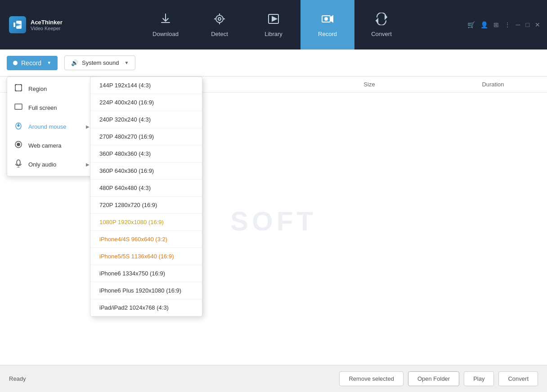  Describe the element at coordinates (484, 25) in the screenshot. I see `user-icon: 👤` at that location.